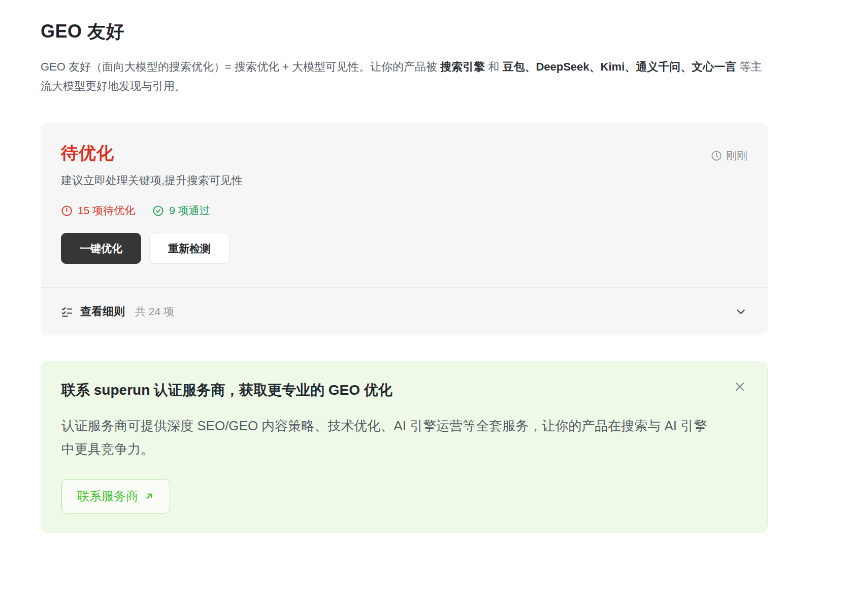 The width and height of the screenshot is (850, 616). Describe the element at coordinates (404, 31) in the screenshot. I see `page-title: GEO 友好` at that location.